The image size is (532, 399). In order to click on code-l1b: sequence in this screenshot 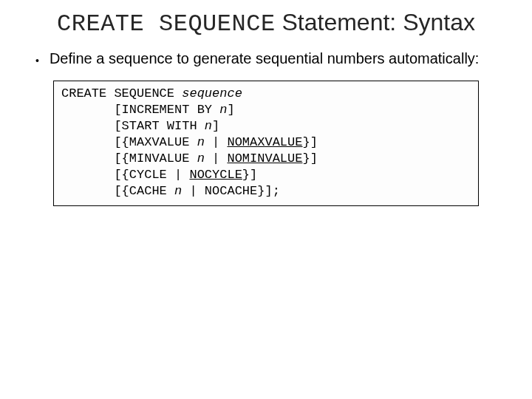, I will do `click(212, 93)`.